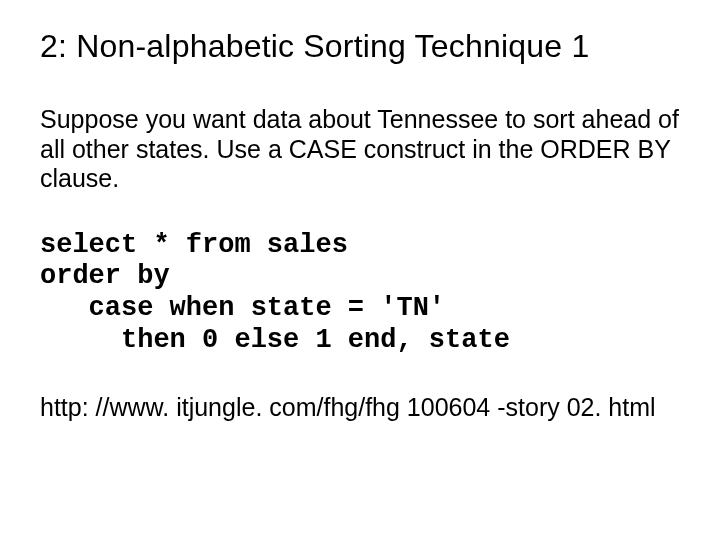 Image resolution: width=720 pixels, height=540 pixels. What do you see at coordinates (360, 408) in the screenshot?
I see `source-url: http: //www. itjungle. com/fhg/fhg 10060…` at bounding box center [360, 408].